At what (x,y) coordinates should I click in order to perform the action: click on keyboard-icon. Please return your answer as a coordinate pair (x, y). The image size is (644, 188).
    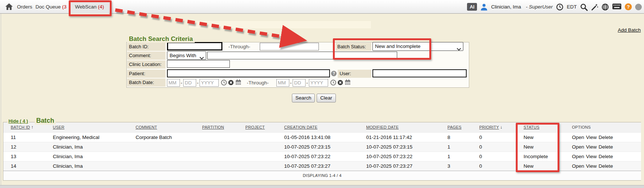
    Looking at the image, I should click on (617, 7).